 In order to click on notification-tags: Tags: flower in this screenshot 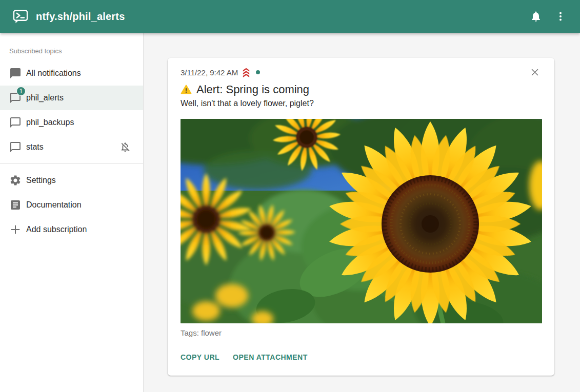, I will do `click(361, 333)`.